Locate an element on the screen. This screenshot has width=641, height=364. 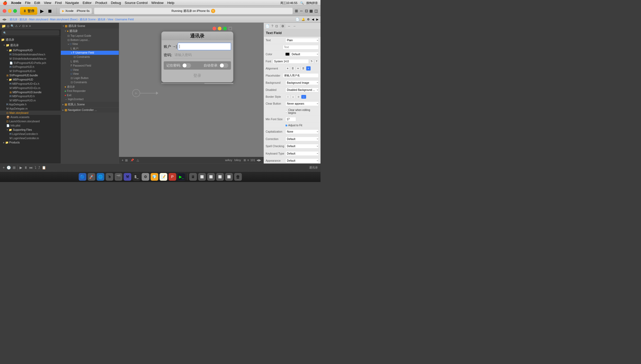
dock-icon5: ⬜ is located at coordinates (229, 177).